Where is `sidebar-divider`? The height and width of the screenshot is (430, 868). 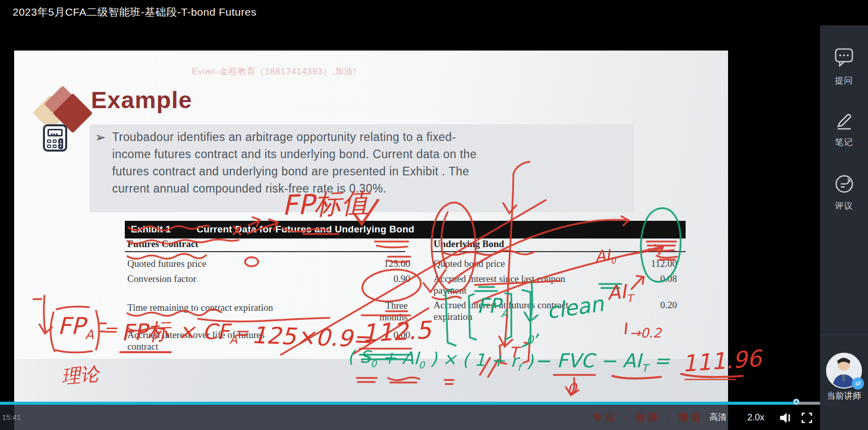 sidebar-divider is located at coordinates (844, 335).